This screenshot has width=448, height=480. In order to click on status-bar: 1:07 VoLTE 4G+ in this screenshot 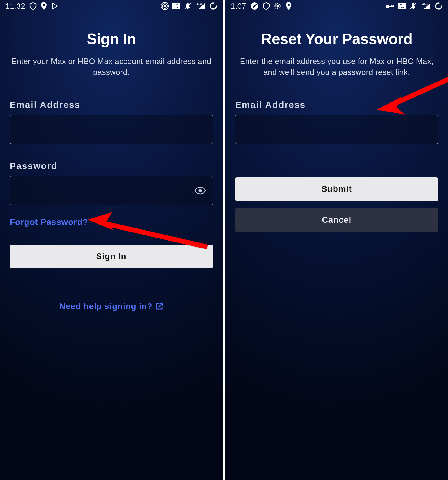, I will do `click(337, 6)`.